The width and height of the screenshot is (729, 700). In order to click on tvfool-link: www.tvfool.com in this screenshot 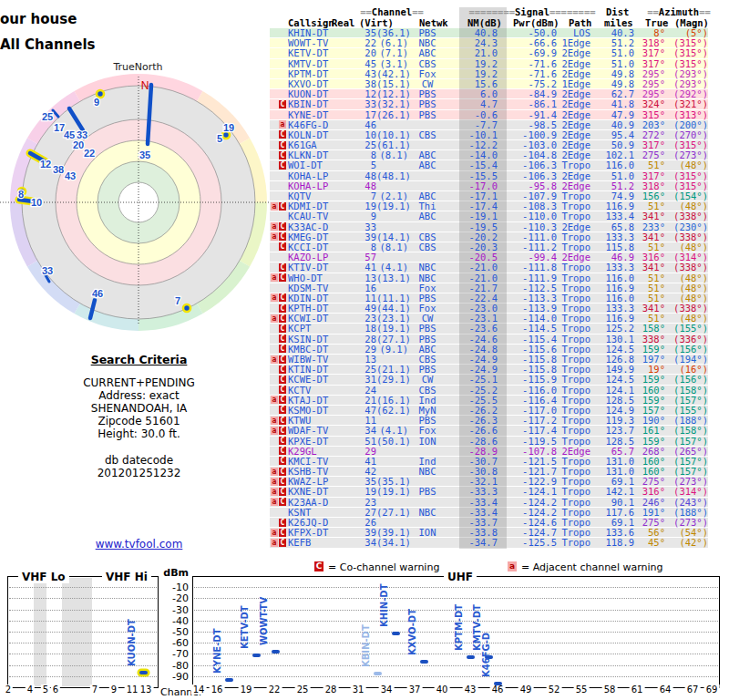, I will do `click(139, 544)`.